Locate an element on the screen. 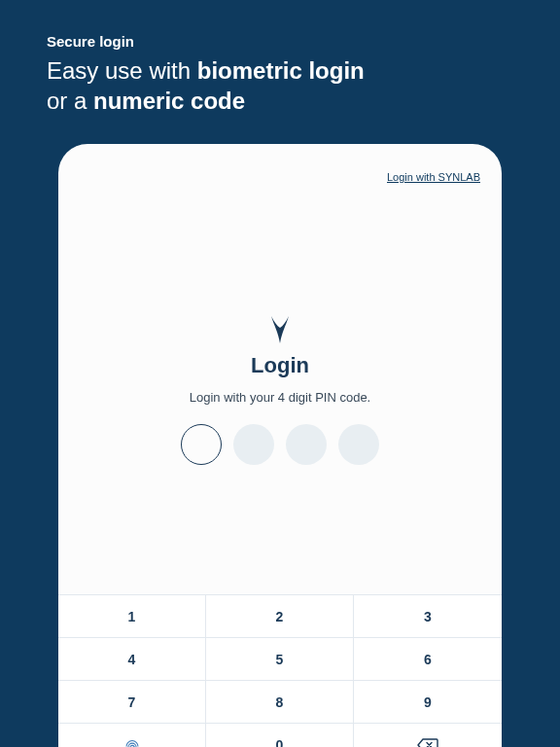 Image resolution: width=560 pixels, height=747 pixels. key-5: 5 is located at coordinates (280, 659).